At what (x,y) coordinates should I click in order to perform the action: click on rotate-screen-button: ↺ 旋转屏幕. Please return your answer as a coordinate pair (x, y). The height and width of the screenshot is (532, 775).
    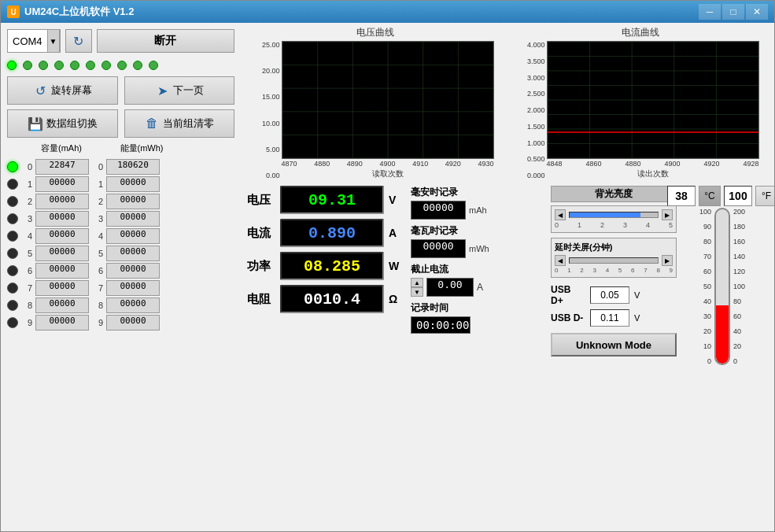
    Looking at the image, I should click on (63, 91).